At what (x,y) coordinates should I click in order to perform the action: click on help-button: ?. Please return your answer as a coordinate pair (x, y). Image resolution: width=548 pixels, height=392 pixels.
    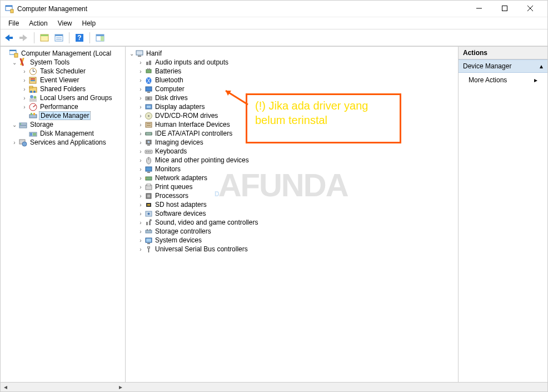
    Looking at the image, I should click on (79, 38).